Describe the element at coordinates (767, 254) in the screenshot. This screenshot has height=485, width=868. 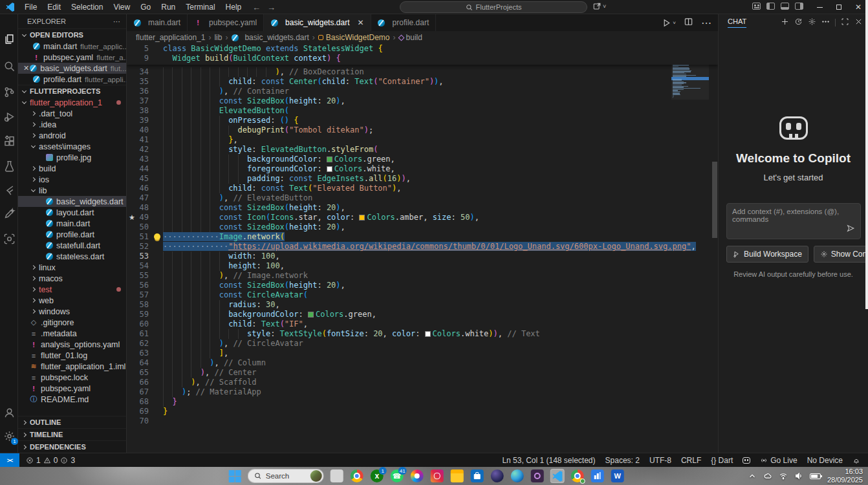
I see `build-workspace-button: Build Workspace` at that location.